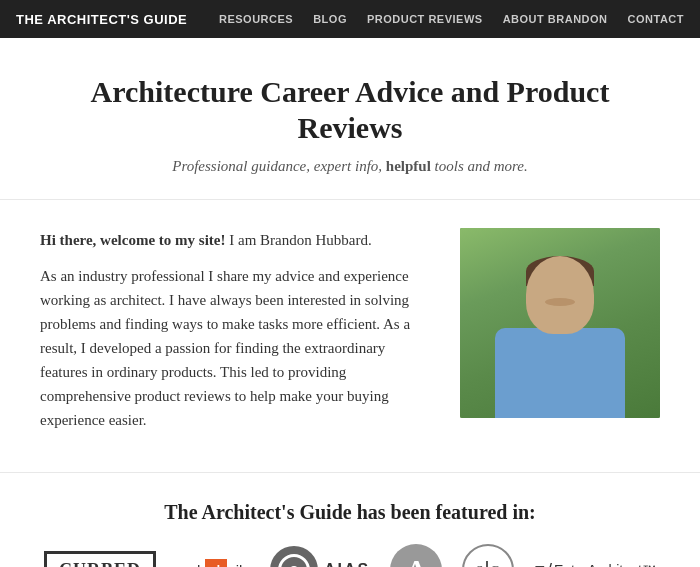 This screenshot has width=700, height=567. I want to click on hero-highlight: helpful, so click(408, 166).